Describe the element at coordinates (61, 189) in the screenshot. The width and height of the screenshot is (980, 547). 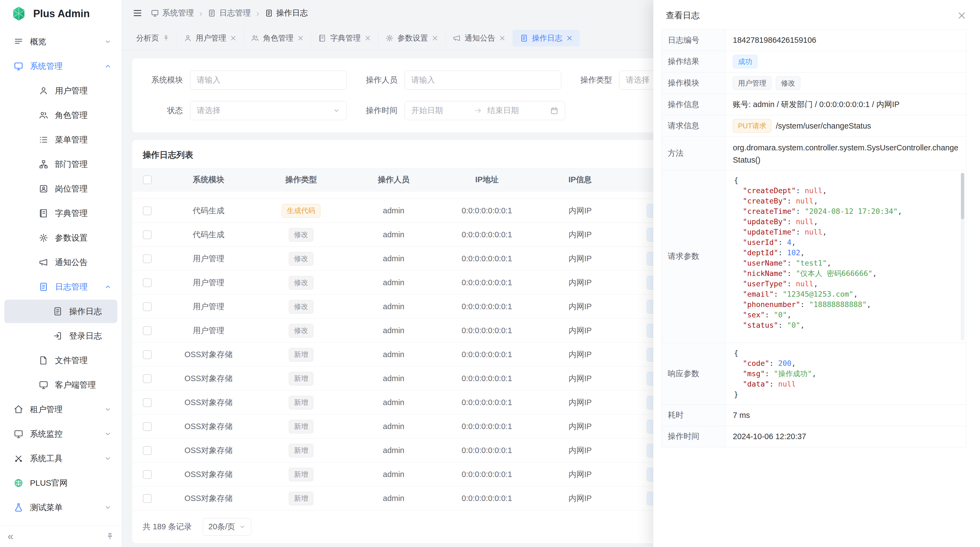
I see `sidebar-item-post-management: 岗位管理` at that location.